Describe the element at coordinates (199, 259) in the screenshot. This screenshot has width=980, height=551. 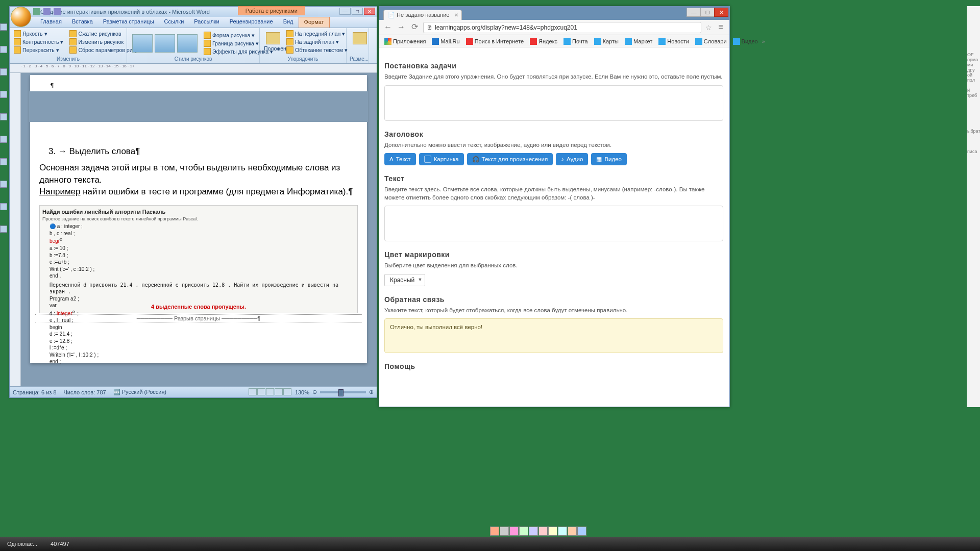
I see `embedded-screenshot: Найди ошибки линейный алгоритм Паскаль П…` at that location.